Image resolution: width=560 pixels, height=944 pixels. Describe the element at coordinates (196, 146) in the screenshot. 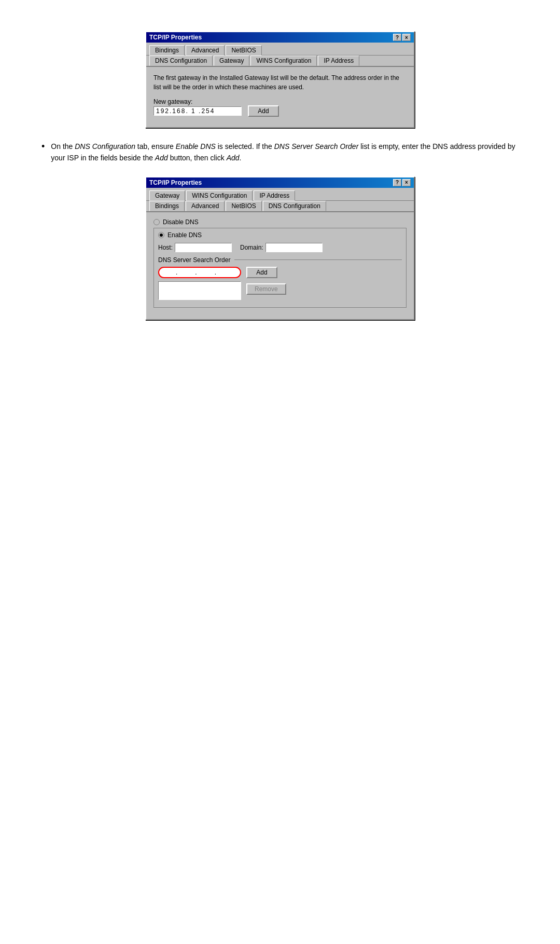

I see `enable-dns-italic: Enable DNS` at that location.